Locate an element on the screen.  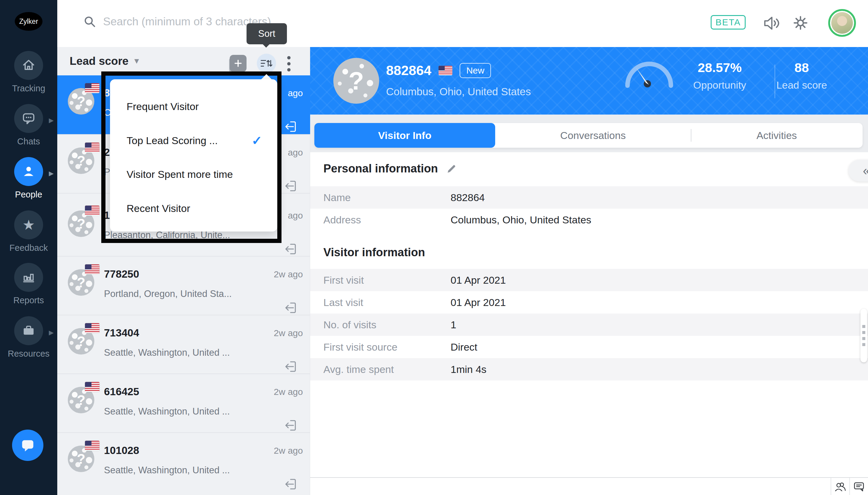
home-icon is located at coordinates (29, 65).